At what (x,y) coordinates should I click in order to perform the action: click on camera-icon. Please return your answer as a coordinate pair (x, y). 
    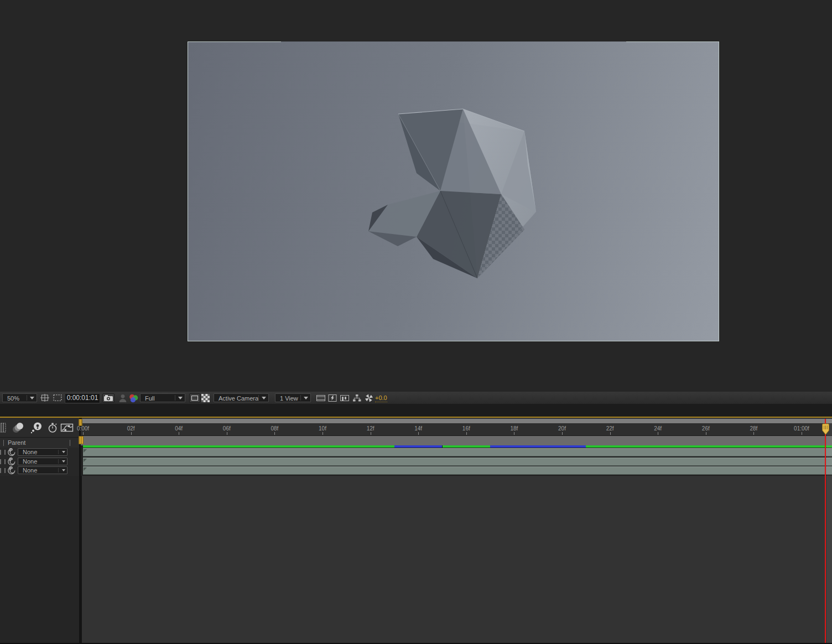
    Looking at the image, I should click on (108, 398).